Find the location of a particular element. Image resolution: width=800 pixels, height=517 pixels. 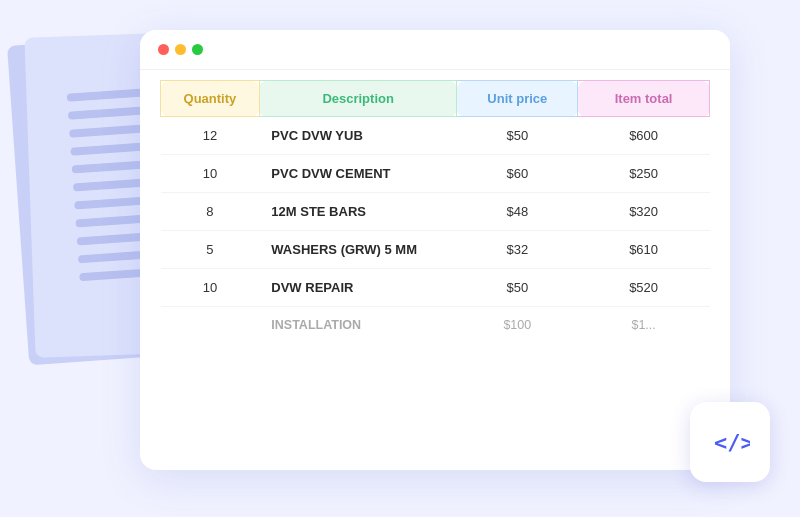

window-dot-yellow is located at coordinates (180, 50).